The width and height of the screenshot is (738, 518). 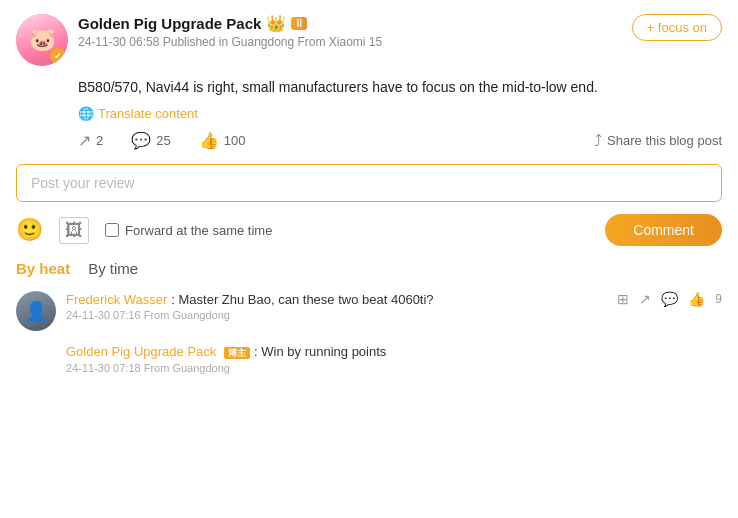 What do you see at coordinates (696, 299) in the screenshot?
I see `comment-like-icon: 👍` at bounding box center [696, 299].